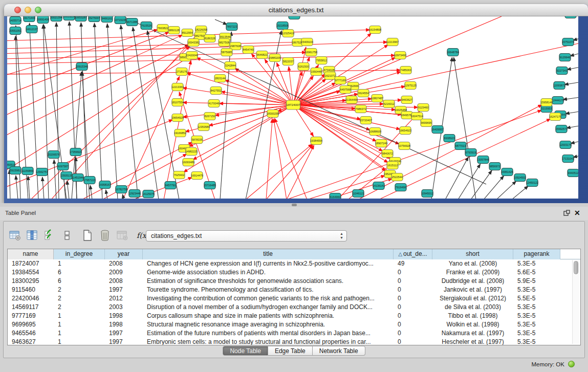 Image resolution: width=588 pixels, height=372 pixels. What do you see at coordinates (232, 27) in the screenshot?
I see `graph-node: 7857223` at bounding box center [232, 27].